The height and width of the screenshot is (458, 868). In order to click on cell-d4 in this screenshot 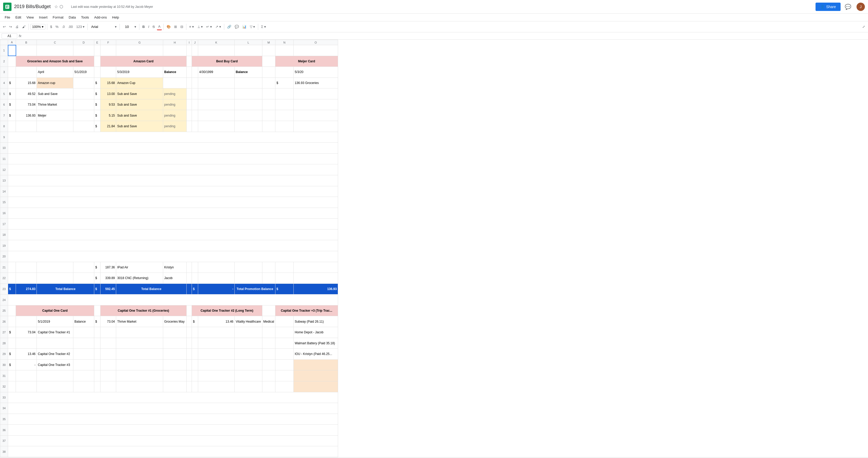, I will do `click(84, 83)`.